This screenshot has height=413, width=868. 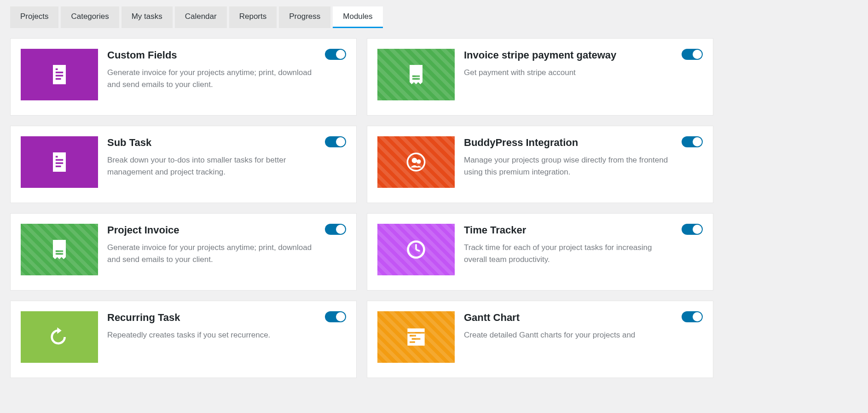 I want to click on module-card: Recurring TaskRepeatedly creates tasks i…, so click(x=183, y=339).